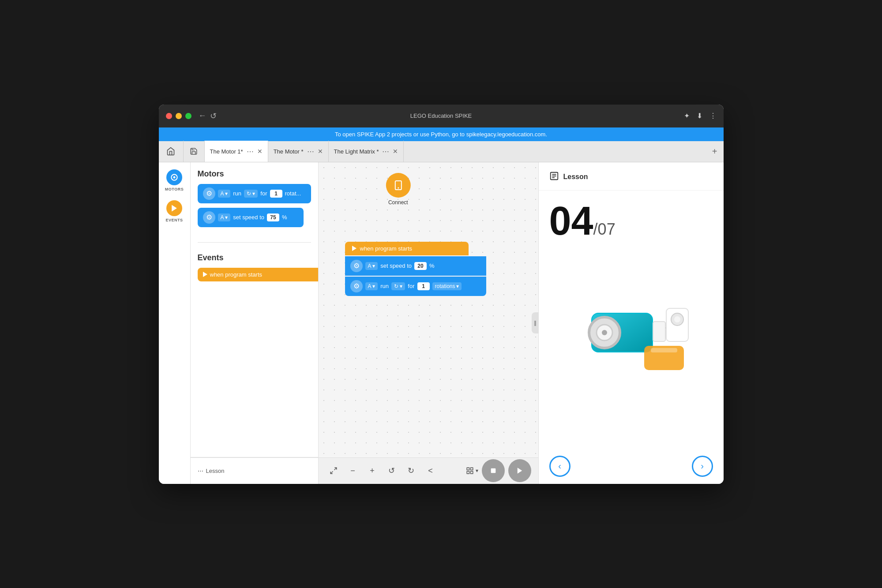  I want to click on download-icon: ⬇, so click(700, 116).